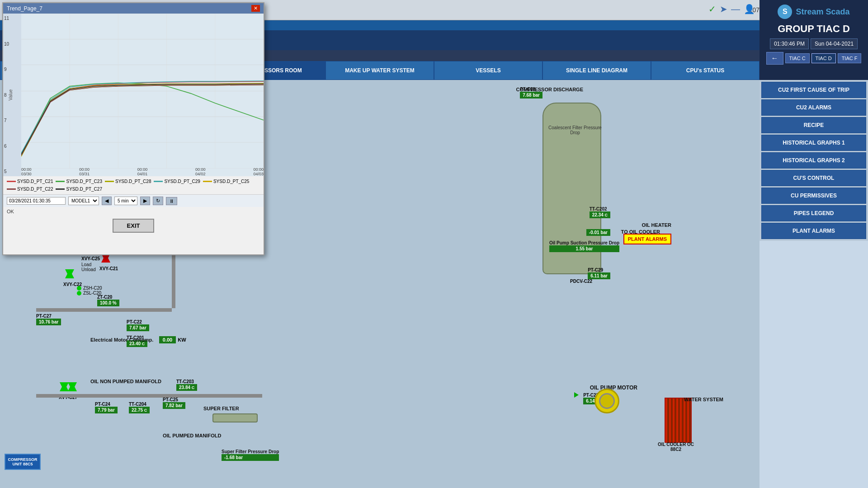 Image resolution: width=868 pixels, height=488 pixels. Describe the element at coordinates (814, 108) in the screenshot. I see `cu2-alarms-button: CU2 ALARMS` at that location.